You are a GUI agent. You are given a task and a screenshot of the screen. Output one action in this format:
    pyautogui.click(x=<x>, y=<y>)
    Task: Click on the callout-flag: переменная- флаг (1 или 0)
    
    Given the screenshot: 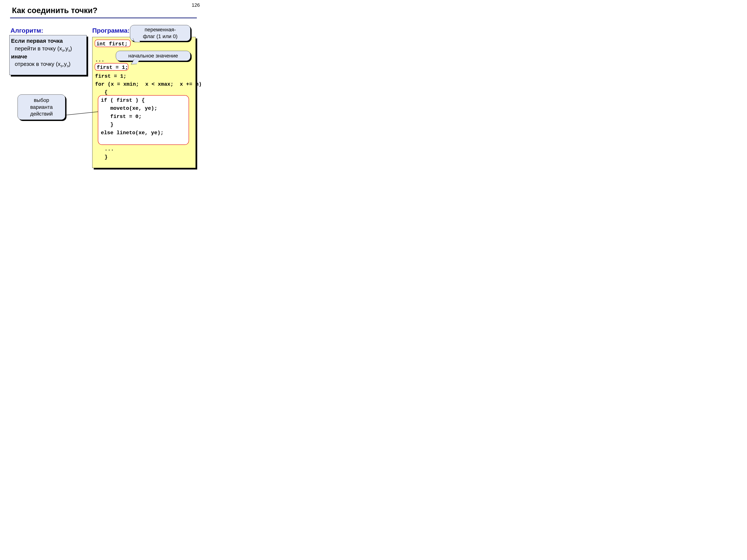 What is the action you would take?
    pyautogui.click(x=160, y=33)
    